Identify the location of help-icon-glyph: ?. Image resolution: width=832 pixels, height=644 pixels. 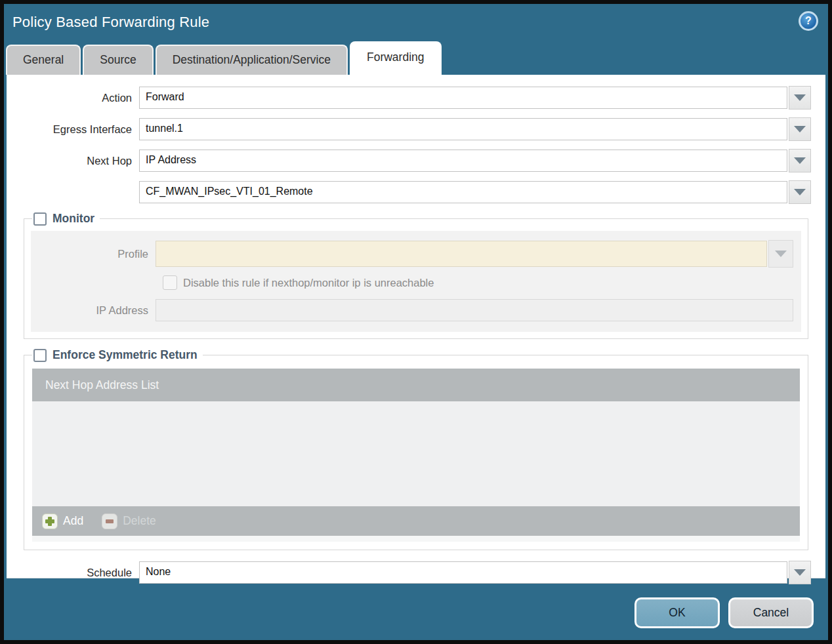
(808, 21).